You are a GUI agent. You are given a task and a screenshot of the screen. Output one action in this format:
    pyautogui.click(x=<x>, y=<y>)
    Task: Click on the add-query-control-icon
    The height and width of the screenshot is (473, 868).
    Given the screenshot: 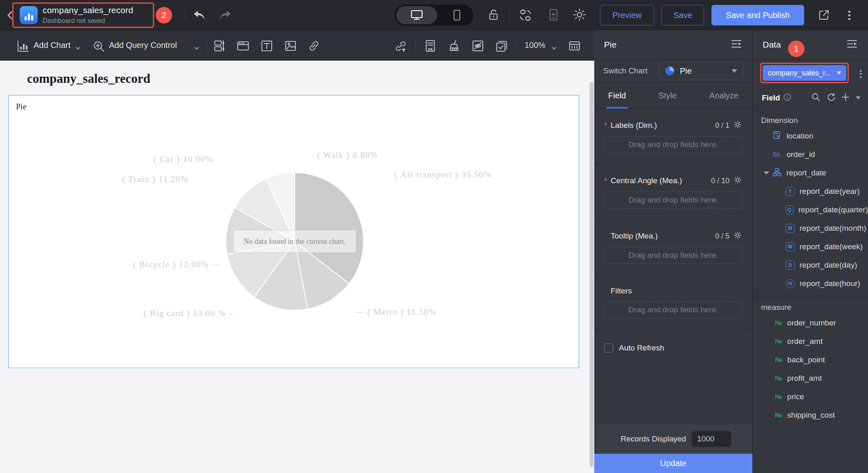 What is the action you would take?
    pyautogui.click(x=99, y=47)
    